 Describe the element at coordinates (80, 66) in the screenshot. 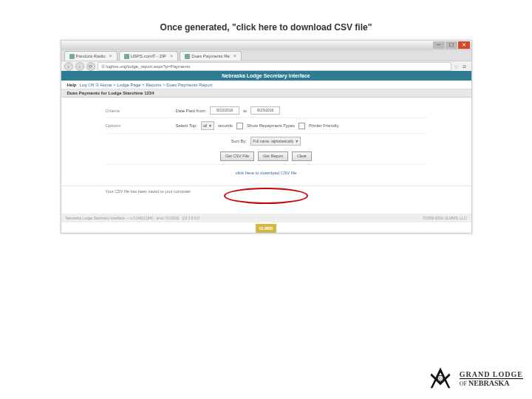

I see `forward-button: ›` at that location.